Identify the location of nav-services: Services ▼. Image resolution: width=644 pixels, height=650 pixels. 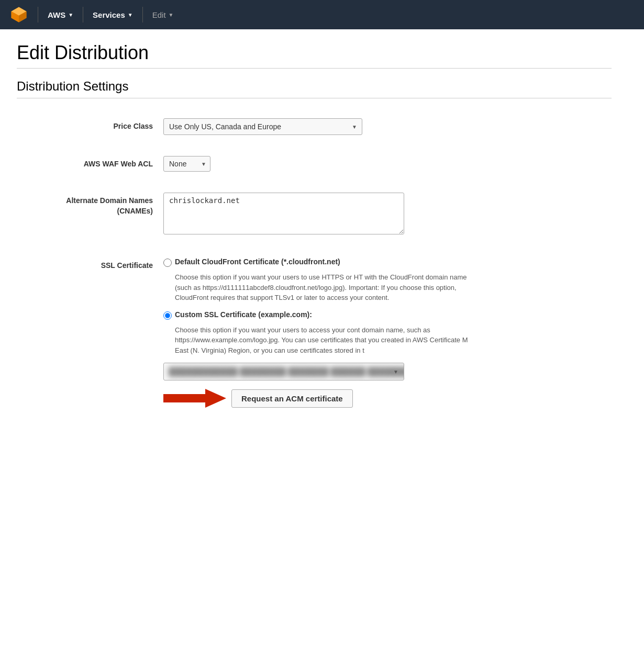
(113, 15).